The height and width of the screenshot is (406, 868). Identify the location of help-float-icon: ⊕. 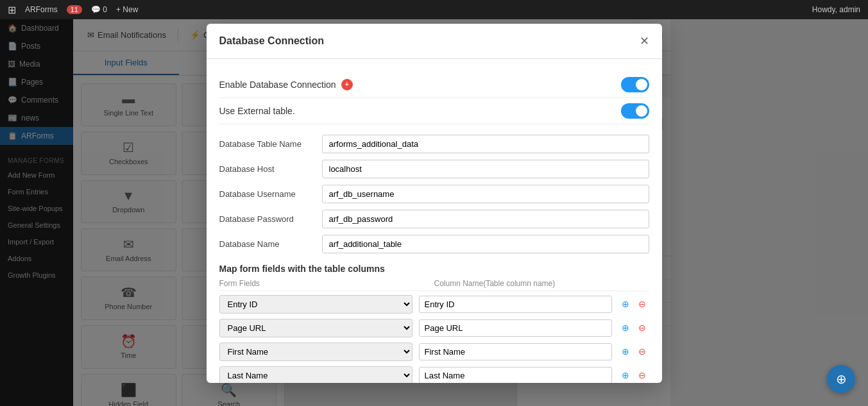
(842, 379).